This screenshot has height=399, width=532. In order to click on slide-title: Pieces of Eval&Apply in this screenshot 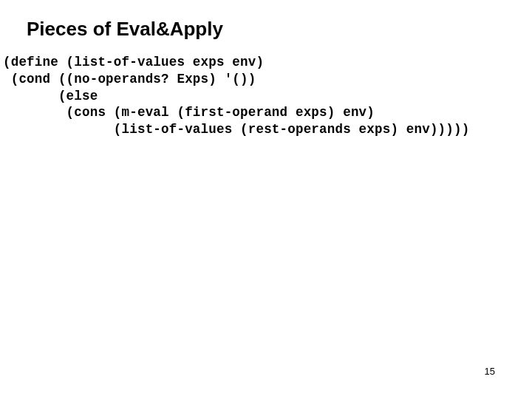, I will do `click(266, 27)`.